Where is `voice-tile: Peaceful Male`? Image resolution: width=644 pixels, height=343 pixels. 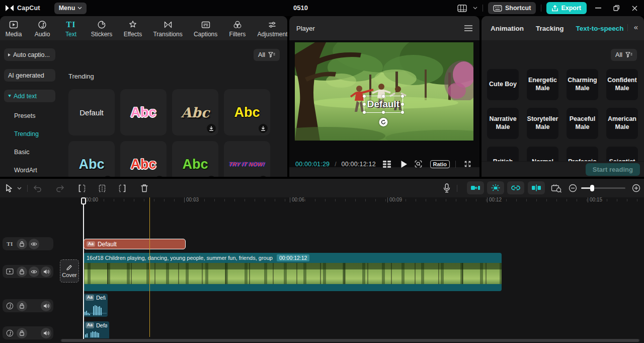 voice-tile: Peaceful Male is located at coordinates (583, 123).